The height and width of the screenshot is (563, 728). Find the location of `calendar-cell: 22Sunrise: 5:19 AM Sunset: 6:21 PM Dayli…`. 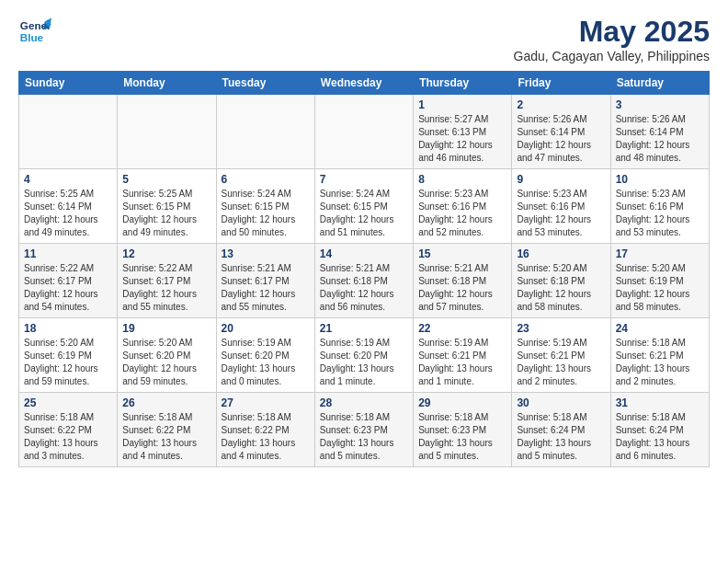

calendar-cell: 22Sunrise: 5:19 AM Sunset: 6:21 PM Dayli… is located at coordinates (463, 355).